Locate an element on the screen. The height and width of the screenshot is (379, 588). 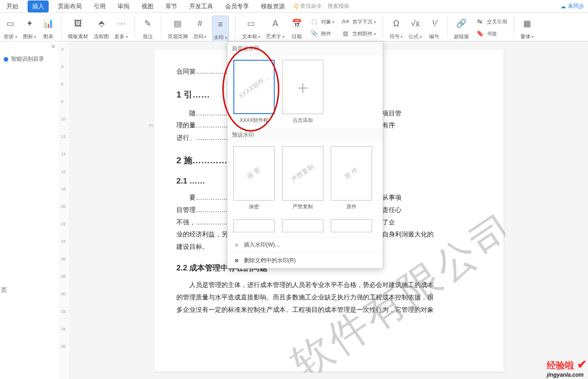
equation-icon: √x is located at coordinates (415, 23).